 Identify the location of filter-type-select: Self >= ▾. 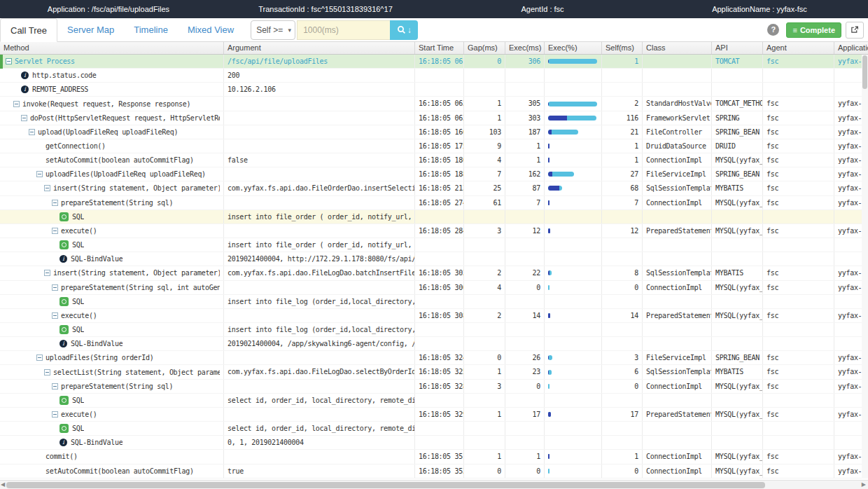
(273, 30).